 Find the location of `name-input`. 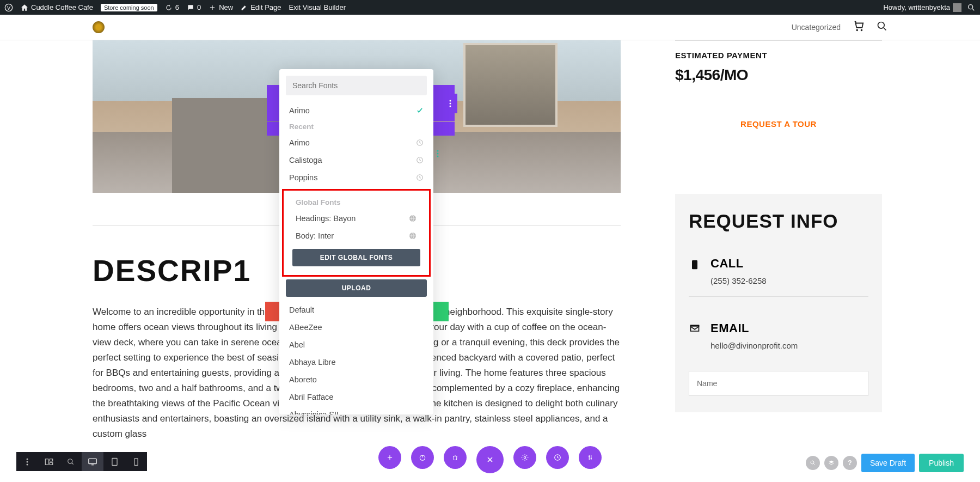

name-input is located at coordinates (779, 383).